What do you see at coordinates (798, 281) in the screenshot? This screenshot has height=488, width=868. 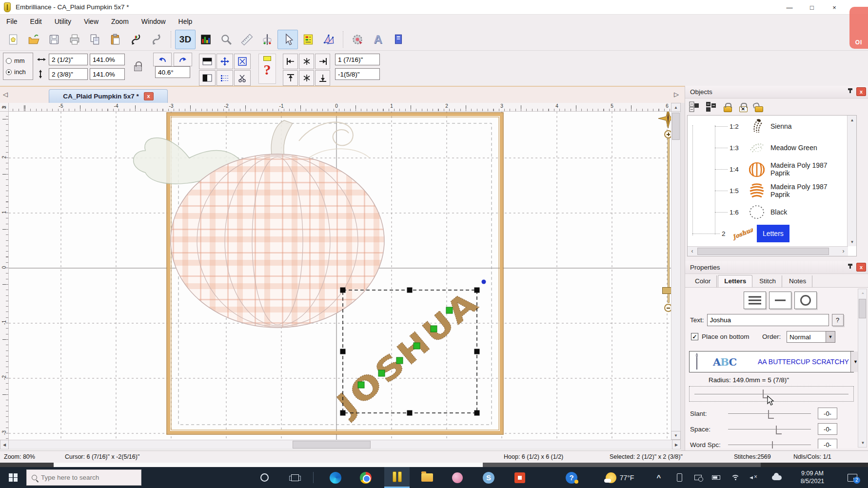 I see `tab-notes: Notes` at bounding box center [798, 281].